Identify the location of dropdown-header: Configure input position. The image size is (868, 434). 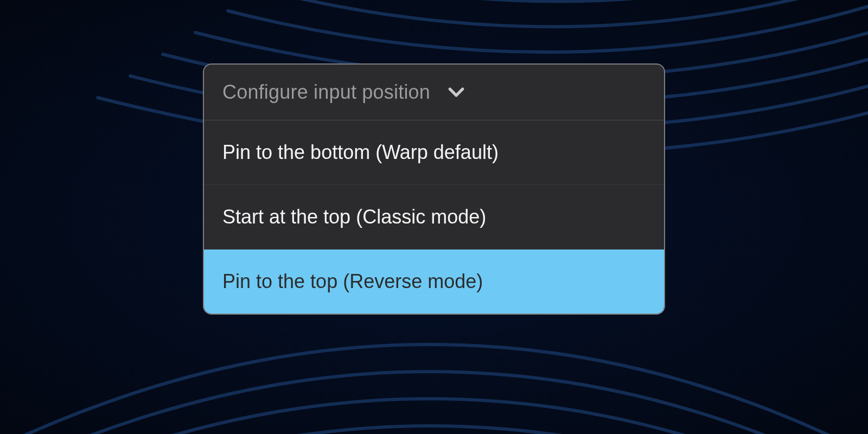
(434, 92).